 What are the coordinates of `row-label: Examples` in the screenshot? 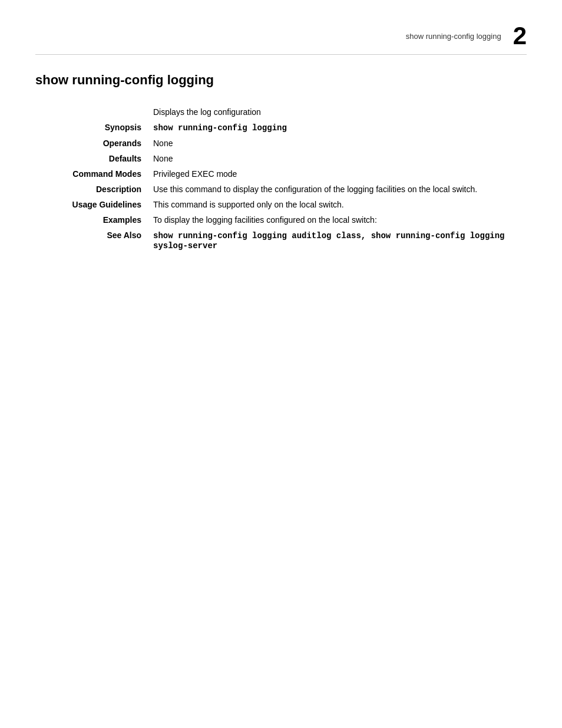 It's located at (94, 220).